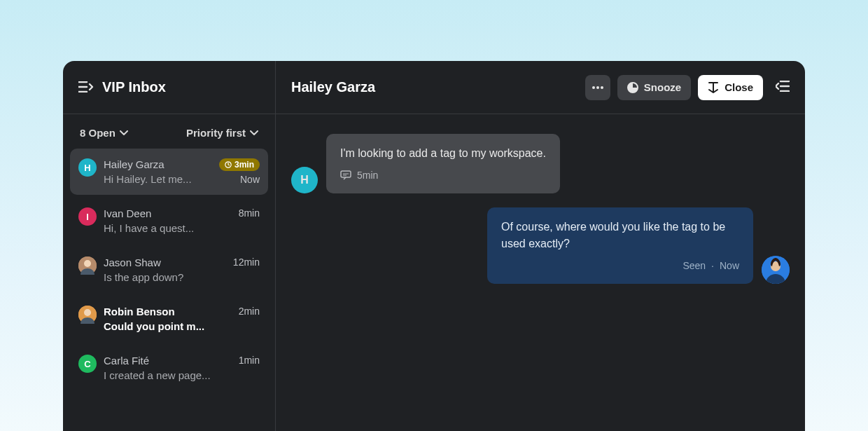  I want to click on archive-icon, so click(713, 88).